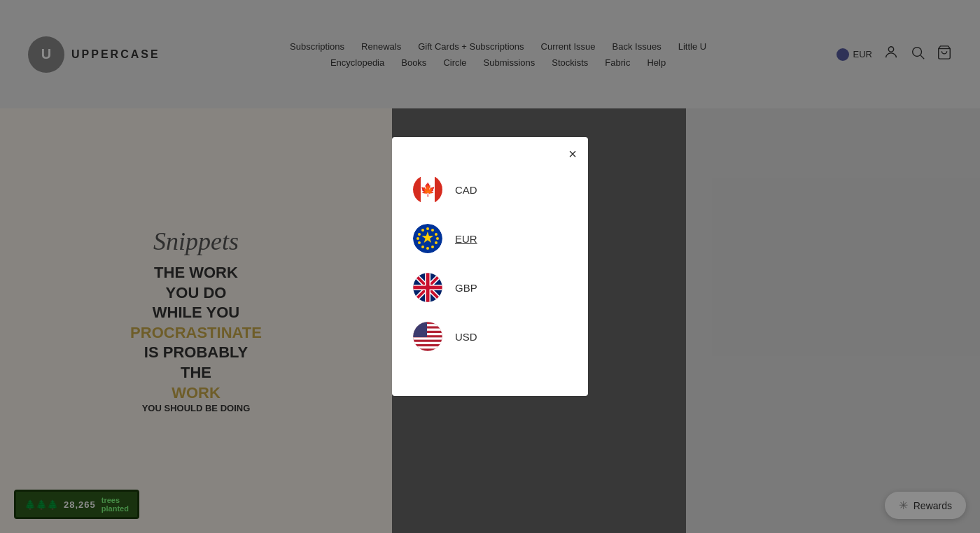  I want to click on flag-cad: 🍁, so click(428, 190).